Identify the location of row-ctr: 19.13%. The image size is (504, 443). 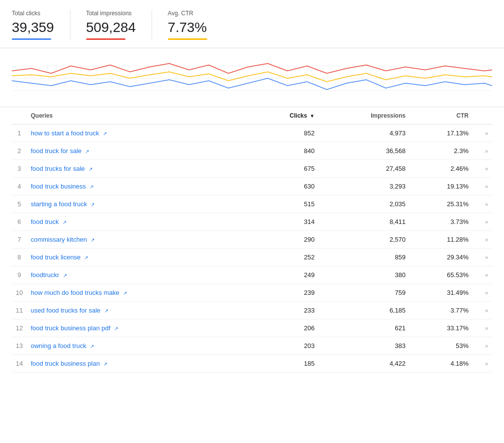
(441, 187).